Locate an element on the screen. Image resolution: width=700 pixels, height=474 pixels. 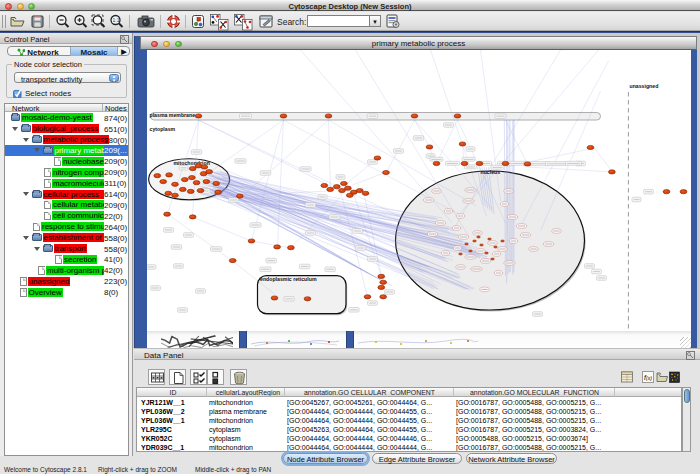
svg-text: 1:1 is located at coordinates (116, 20).